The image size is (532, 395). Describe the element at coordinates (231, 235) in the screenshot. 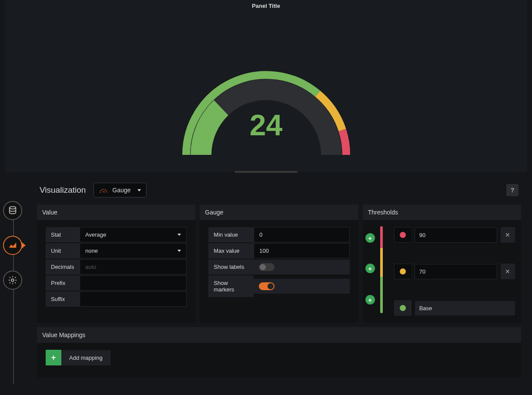

I see `min-value-label: Min value` at that location.